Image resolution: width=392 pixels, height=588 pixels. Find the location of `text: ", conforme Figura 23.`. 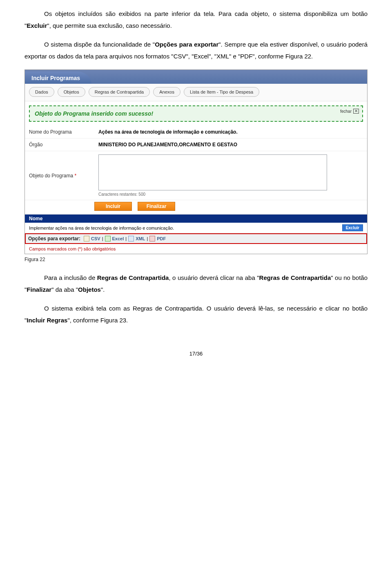

text: ", conforme Figura 23. is located at coordinates (98, 320).